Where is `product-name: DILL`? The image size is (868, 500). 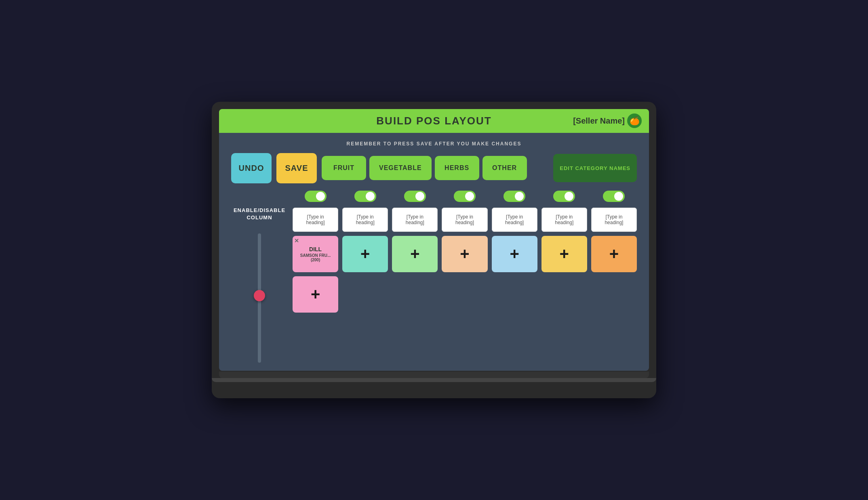
product-name: DILL is located at coordinates (315, 249).